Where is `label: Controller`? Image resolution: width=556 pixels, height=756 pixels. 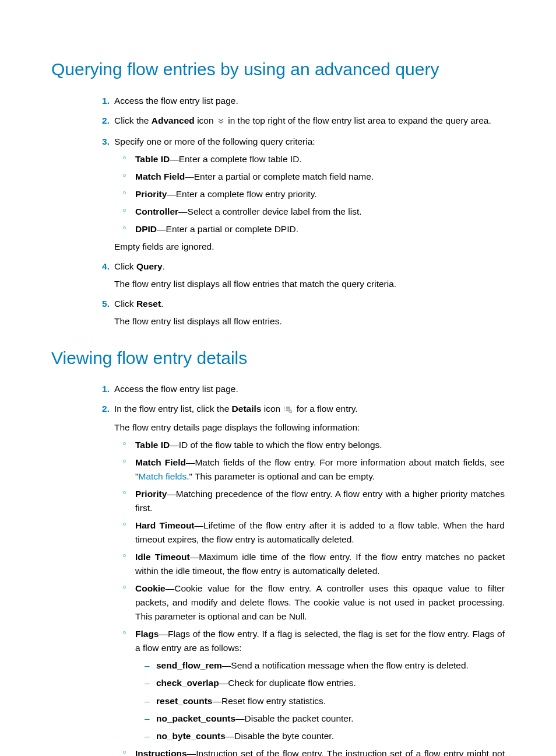 label: Controller is located at coordinates (157, 211).